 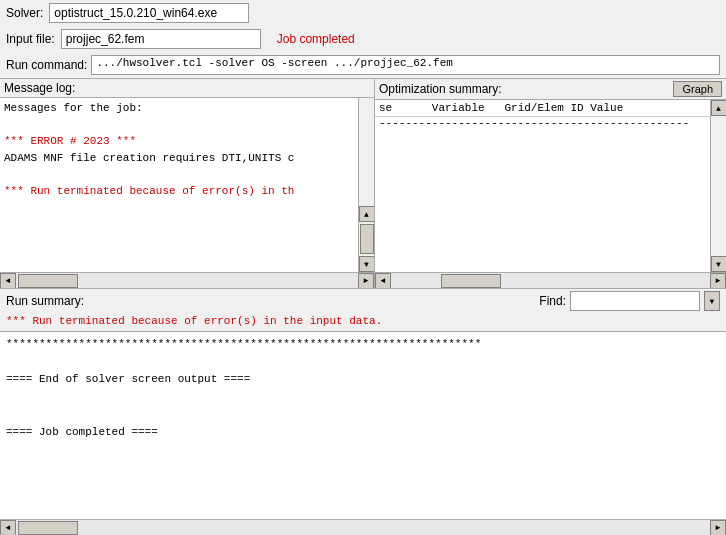 What do you see at coordinates (179, 108) in the screenshot?
I see `msg-line-1: Messages for the job:` at bounding box center [179, 108].